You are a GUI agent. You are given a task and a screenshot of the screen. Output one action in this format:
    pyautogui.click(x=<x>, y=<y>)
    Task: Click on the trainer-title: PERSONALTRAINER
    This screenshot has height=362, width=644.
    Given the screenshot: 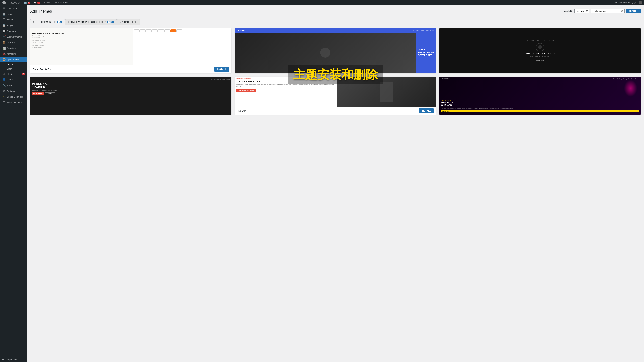 What is the action you would take?
    pyautogui.click(x=131, y=86)
    